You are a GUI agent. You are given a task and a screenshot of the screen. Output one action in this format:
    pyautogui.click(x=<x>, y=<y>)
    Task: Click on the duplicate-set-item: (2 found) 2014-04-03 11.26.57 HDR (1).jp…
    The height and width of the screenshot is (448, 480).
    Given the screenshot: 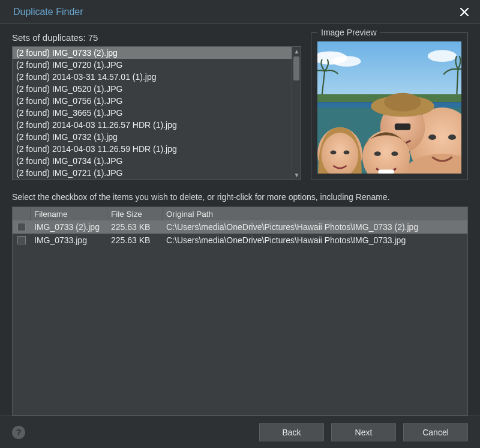 What is the action you would take?
    pyautogui.click(x=157, y=125)
    